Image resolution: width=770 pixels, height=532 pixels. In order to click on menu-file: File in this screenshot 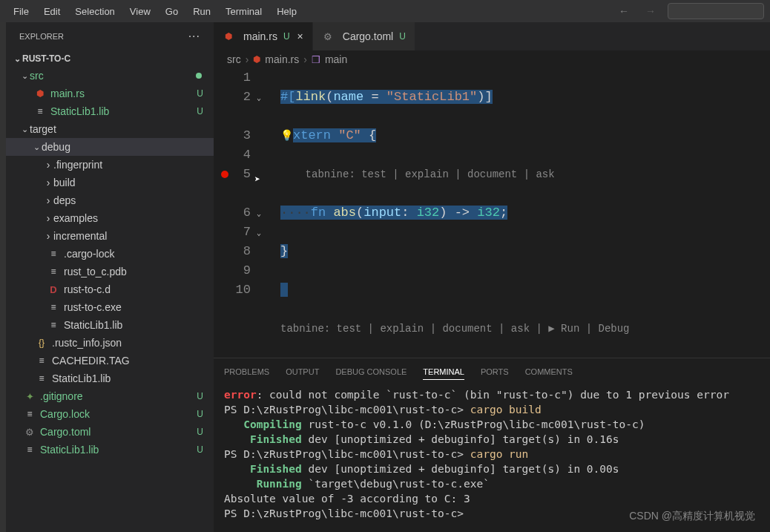, I will do `click(21, 12)`.